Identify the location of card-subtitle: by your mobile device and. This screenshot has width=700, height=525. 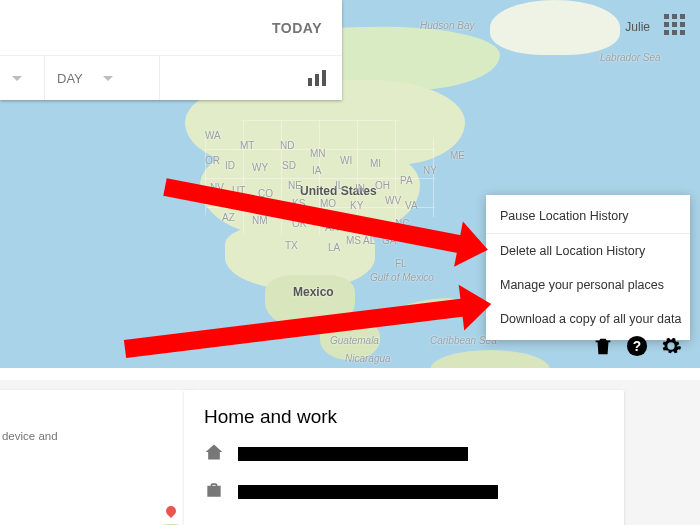
(92, 436).